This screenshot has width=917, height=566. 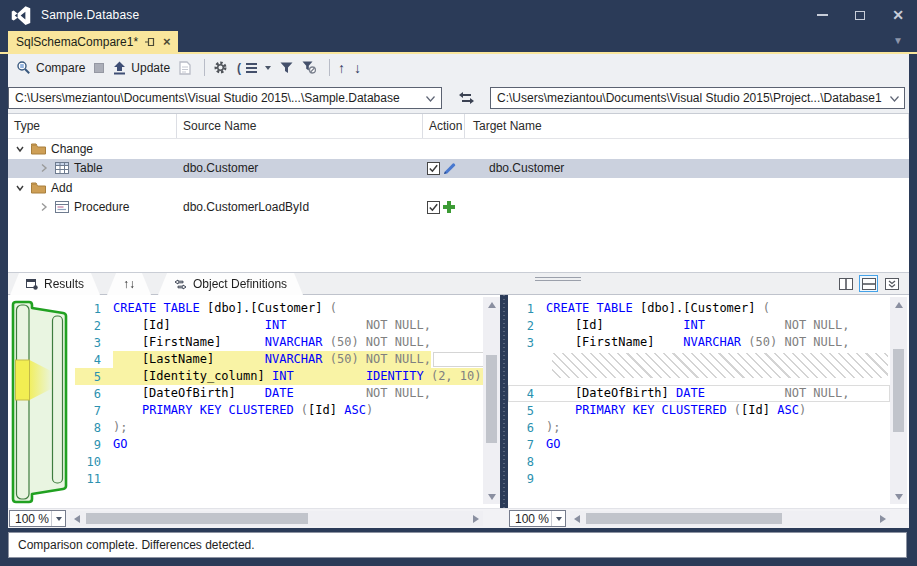 I want to click on close-tab-icon: ×, so click(x=167, y=42).